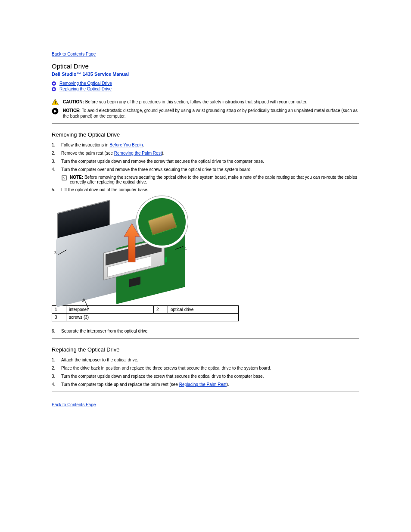  What do you see at coordinates (74, 405) in the screenshot?
I see `back-to-contents-bottom: Back to Contents Page` at bounding box center [74, 405].